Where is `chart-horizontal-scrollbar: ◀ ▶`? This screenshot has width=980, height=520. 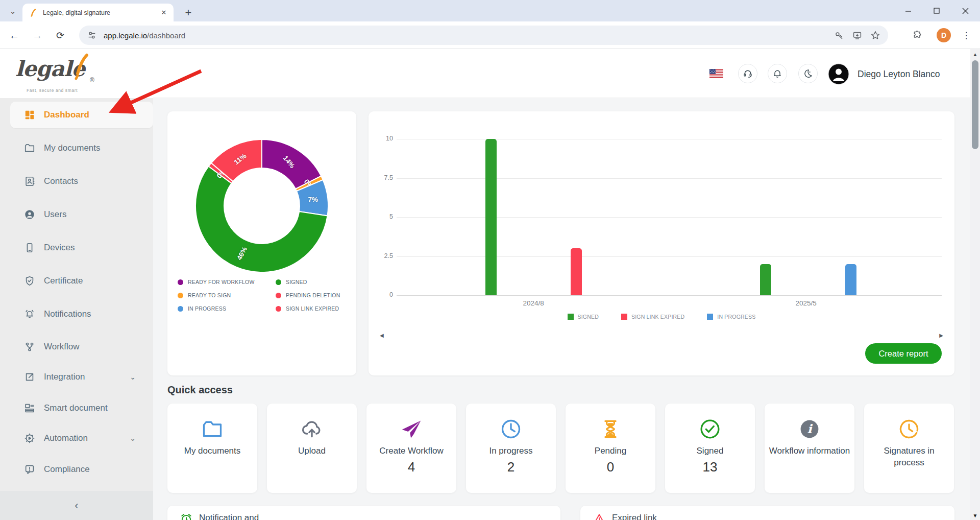
chart-horizontal-scrollbar: ◀ ▶ is located at coordinates (662, 336).